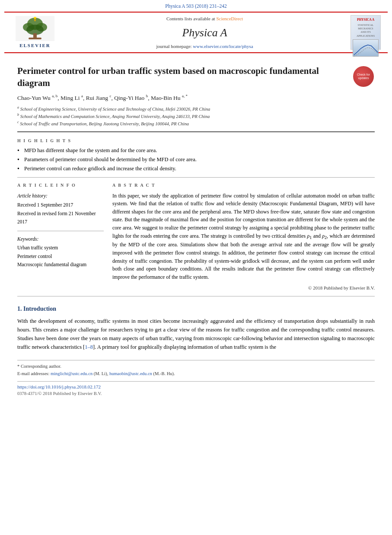  I want to click on article-info-column: A R T I C L E I N F O Article history: R…, so click(61, 237).